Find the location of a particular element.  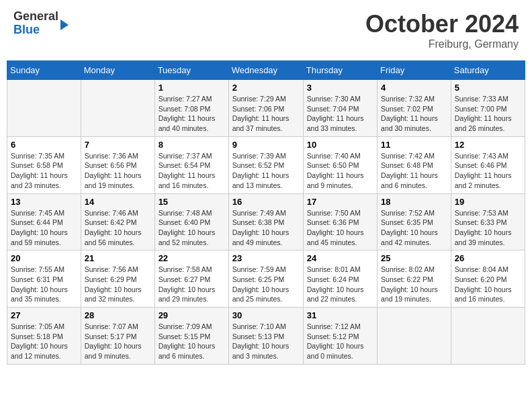

day-number: 5 is located at coordinates (488, 87).